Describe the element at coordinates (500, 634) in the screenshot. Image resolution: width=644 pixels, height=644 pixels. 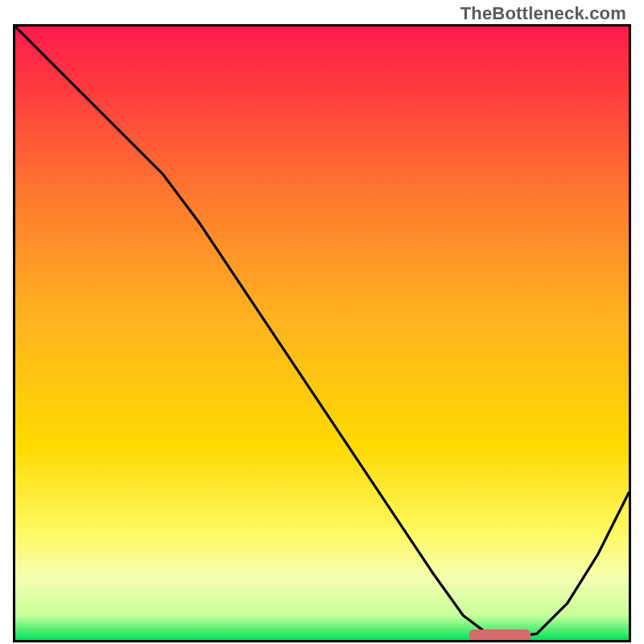
I see `chart-marker` at that location.